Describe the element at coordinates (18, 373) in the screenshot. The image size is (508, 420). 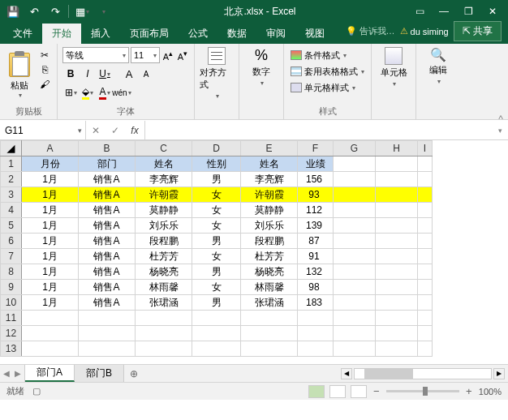
I see `sheet-next-icon: ▶` at that location.